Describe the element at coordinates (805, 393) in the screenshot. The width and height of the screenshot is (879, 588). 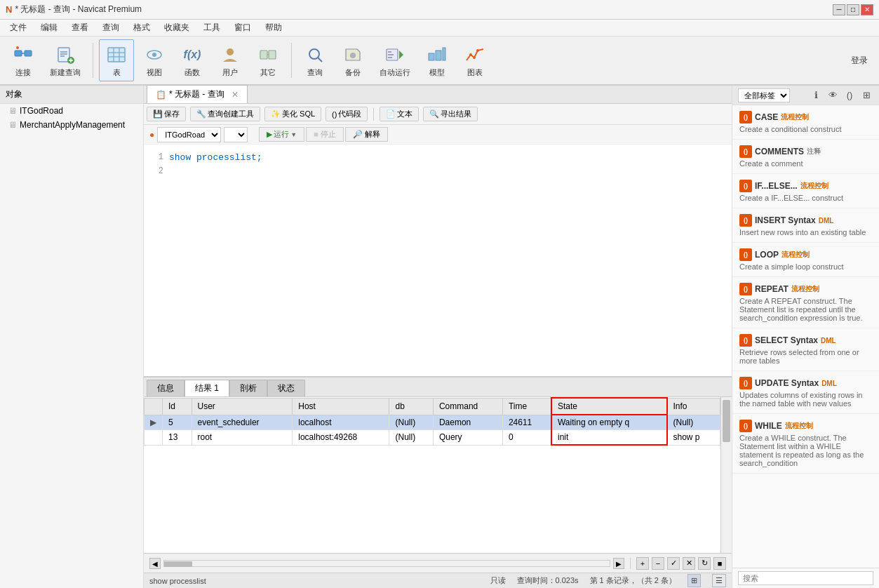
I see `snippet-update: () UPDATE Syntax DML Updates columns of …` at that location.